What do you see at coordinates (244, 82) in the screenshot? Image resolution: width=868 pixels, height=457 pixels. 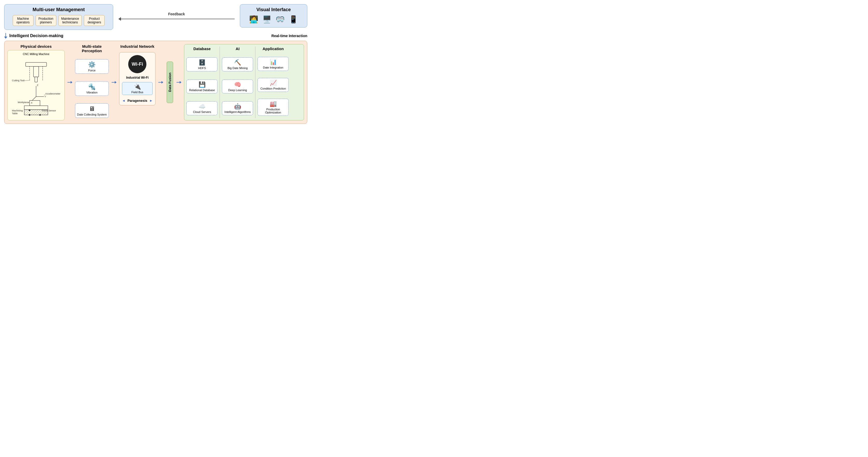 I see `right-sections: Database 🗄️ HDFS 💾 Relational Database ☁…` at bounding box center [244, 82].